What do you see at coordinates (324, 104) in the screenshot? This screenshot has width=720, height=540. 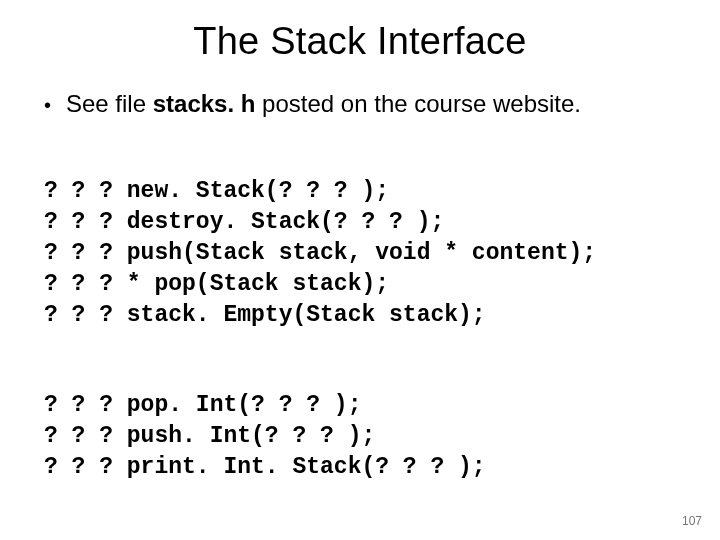 I see `bullet-text: See file stacks. h posted on the course …` at bounding box center [324, 104].